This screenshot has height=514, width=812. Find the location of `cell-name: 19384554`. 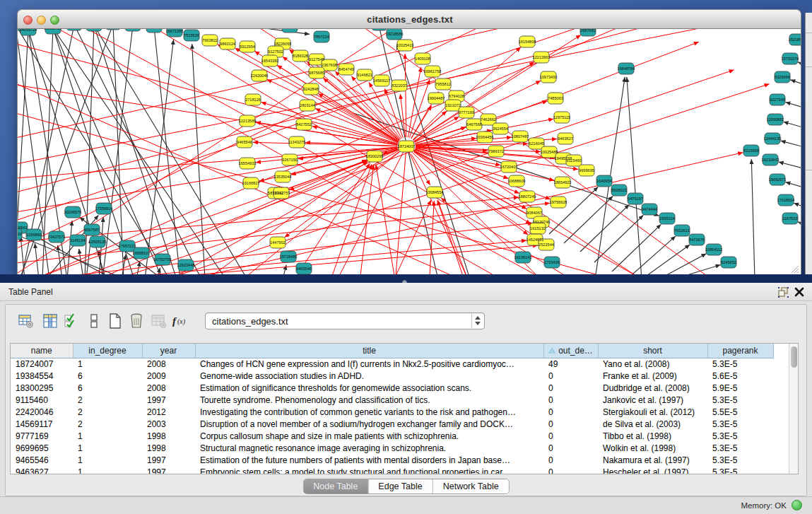

cell-name: 19384554 is located at coordinates (42, 376).